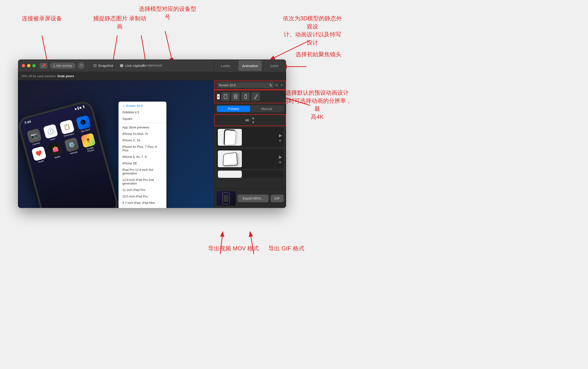 The width and height of the screenshot is (588, 369). What do you see at coordinates (142, 157) in the screenshot?
I see `dropdown-item-iphone-6: iPhone 6, 6s, 7, 8` at bounding box center [142, 157].